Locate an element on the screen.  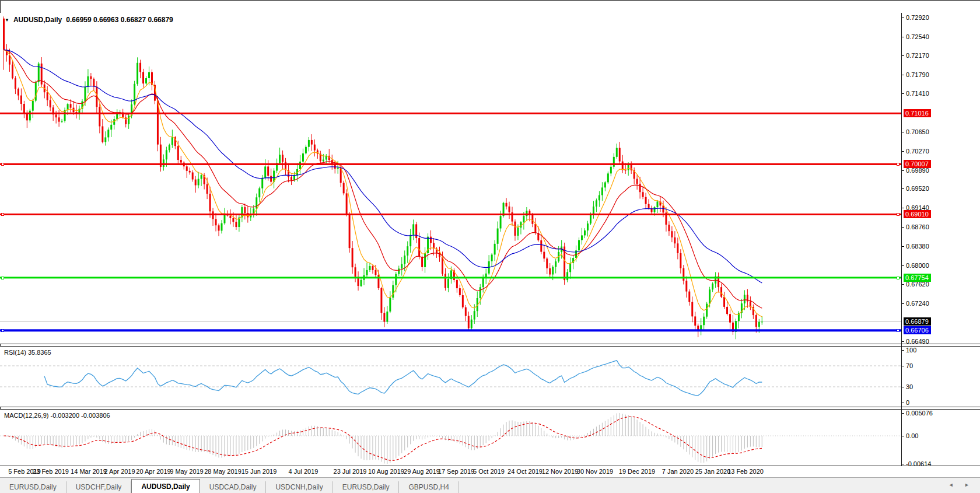
chart-title: ▼ AUDUSD,Daily 0.66959 0.66963 0.66827 0… is located at coordinates (89, 20).